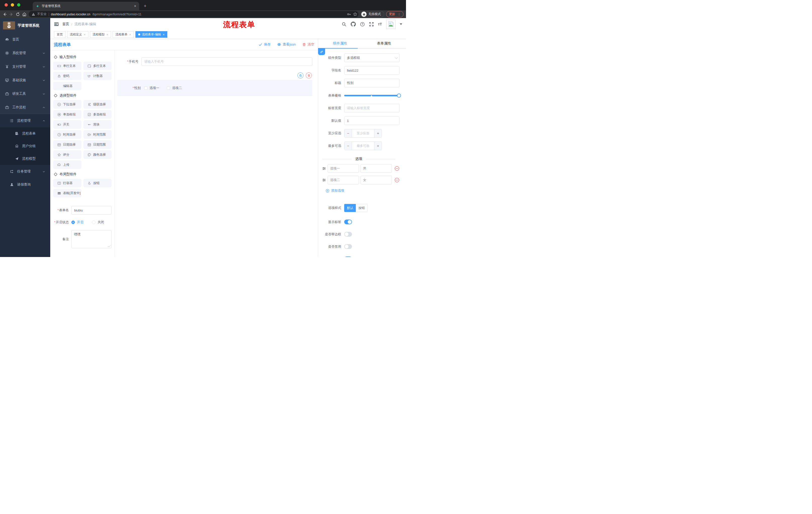 This screenshot has width=812, height=514. Describe the element at coordinates (67, 165) in the screenshot. I see `palette-item: 上传` at that location.